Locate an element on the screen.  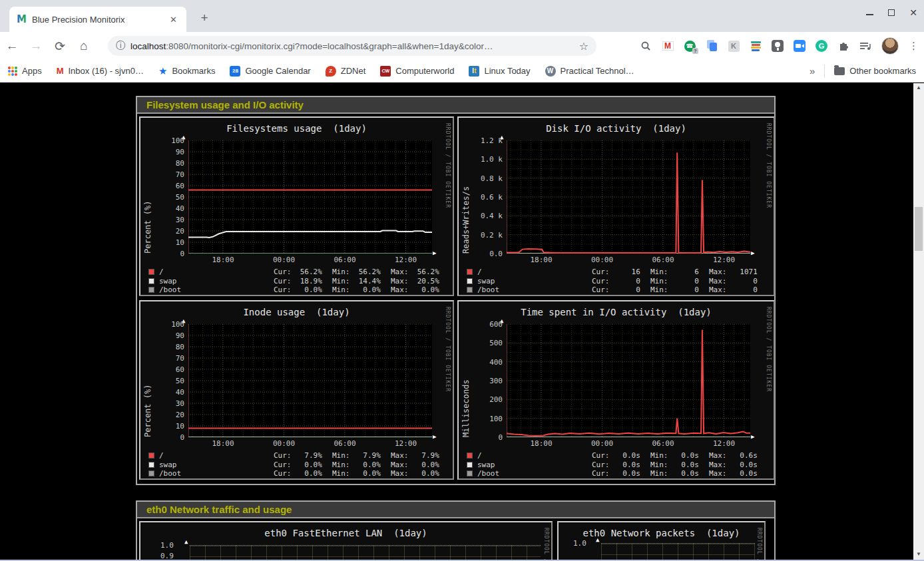
home-icon: ⌂ is located at coordinates (84, 46).